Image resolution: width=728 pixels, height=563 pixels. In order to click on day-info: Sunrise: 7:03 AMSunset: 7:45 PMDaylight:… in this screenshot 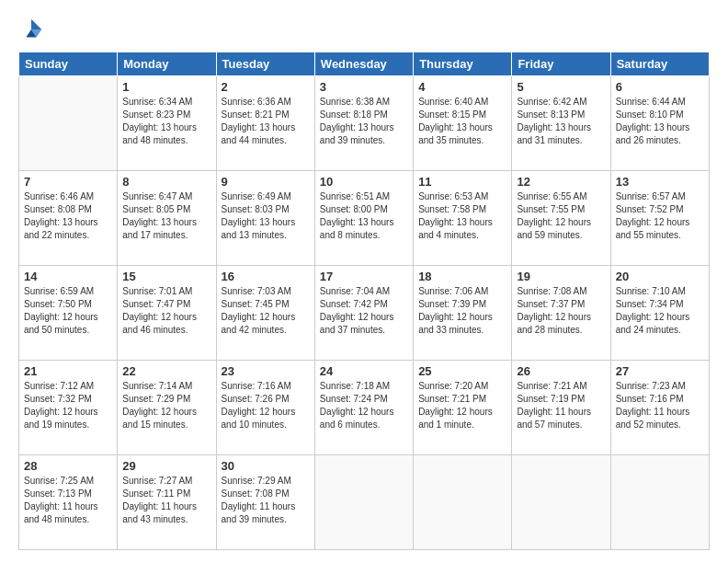, I will do `click(266, 311)`.